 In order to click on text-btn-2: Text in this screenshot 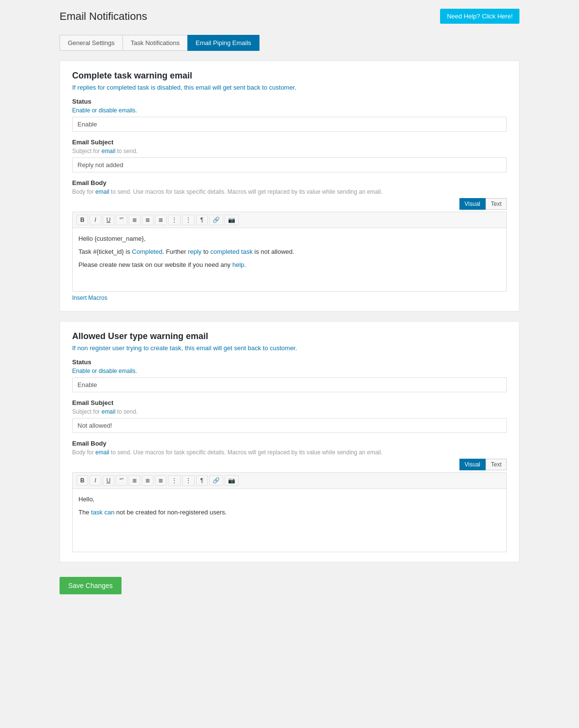, I will do `click(496, 465)`.